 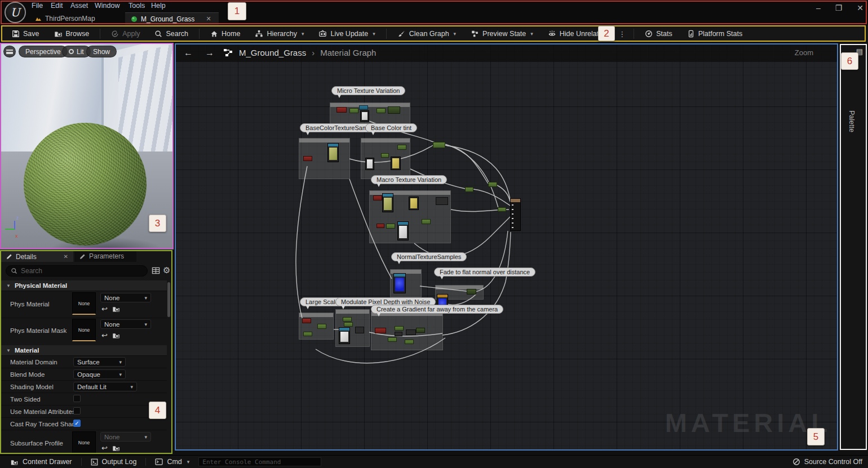 What do you see at coordinates (77, 271) in the screenshot?
I see `search-input` at bounding box center [77, 271].